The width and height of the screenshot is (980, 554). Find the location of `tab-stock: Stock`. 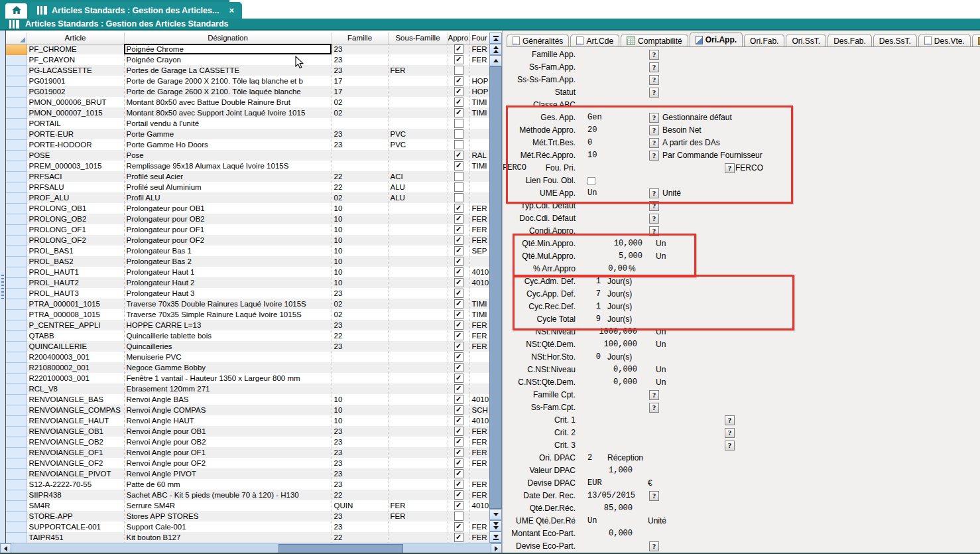

tab-stock: Stock is located at coordinates (976, 40).